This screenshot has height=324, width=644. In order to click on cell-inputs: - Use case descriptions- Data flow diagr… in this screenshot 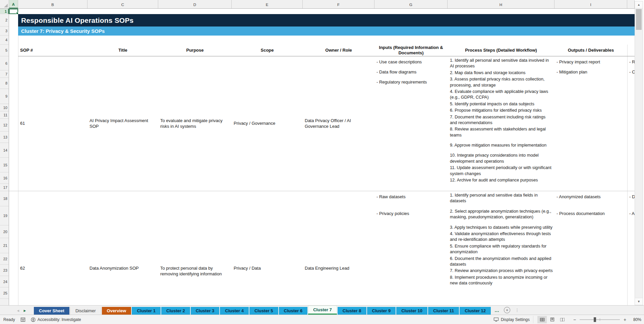, I will do `click(411, 123)`.